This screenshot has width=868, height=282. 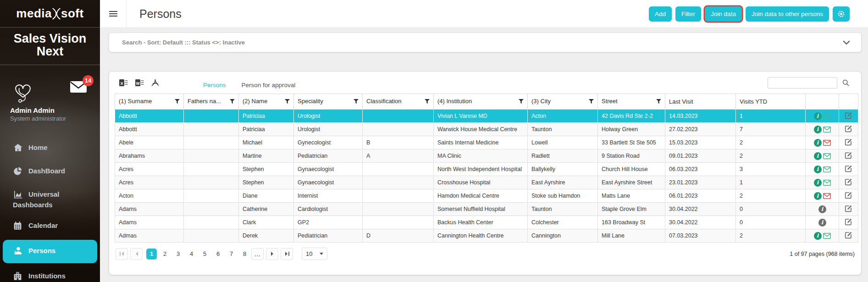 What do you see at coordinates (398, 102) in the screenshot?
I see `column-header-classification: Classification` at bounding box center [398, 102].